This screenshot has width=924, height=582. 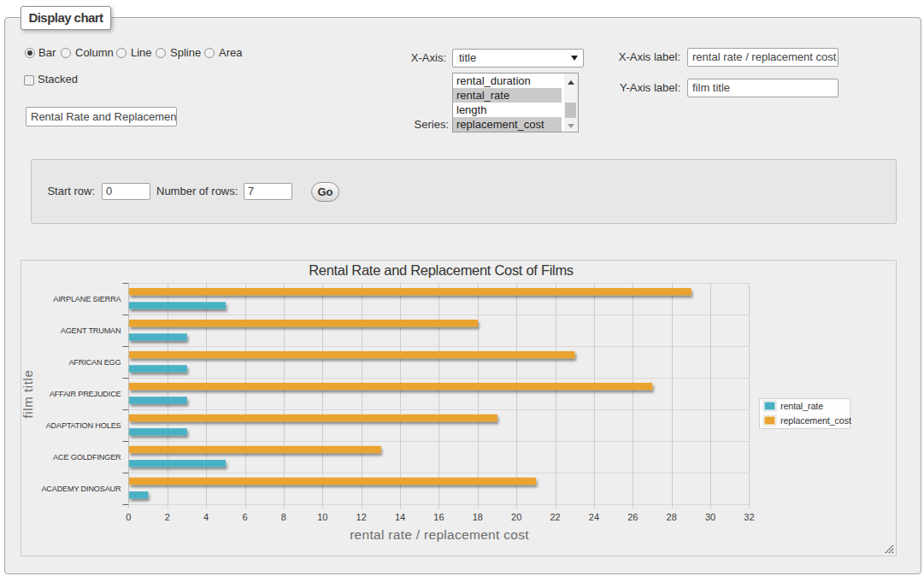 What do you see at coordinates (128, 517) in the screenshot?
I see `svg-text: 0` at bounding box center [128, 517].